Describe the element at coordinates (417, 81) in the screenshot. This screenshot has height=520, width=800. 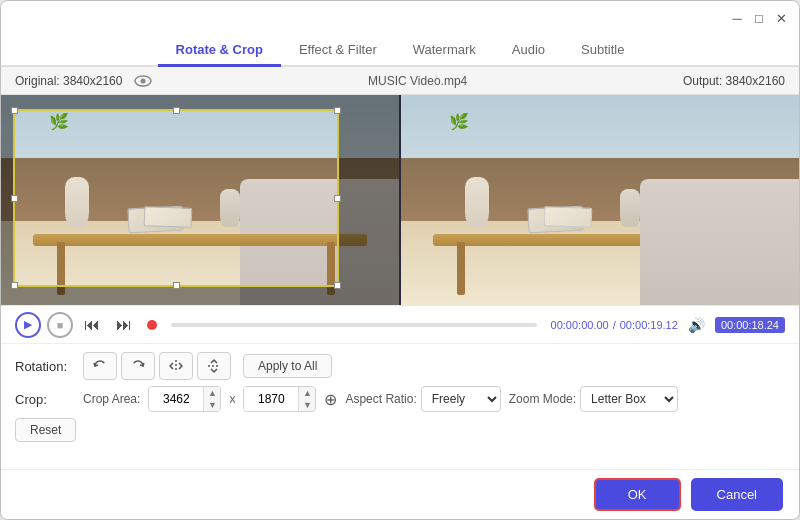
I see `filename-label: MUSIC Video.mp4` at that location.